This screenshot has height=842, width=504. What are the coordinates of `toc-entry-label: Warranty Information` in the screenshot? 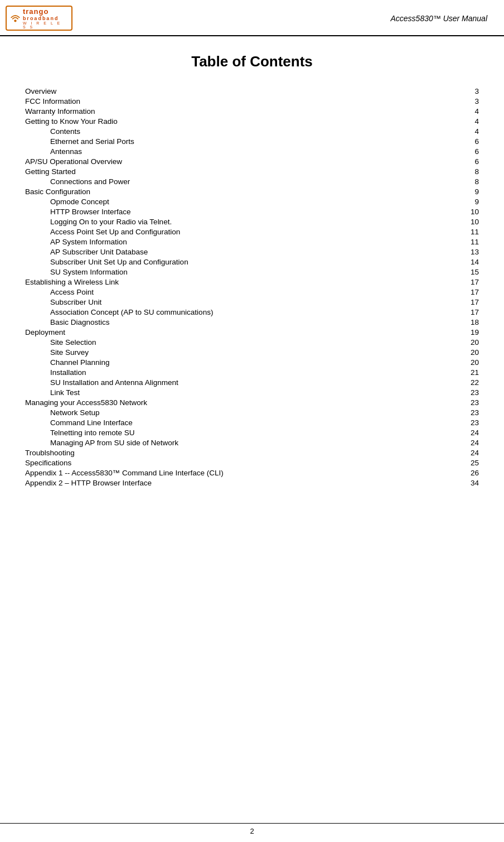 It's located at (218, 111).